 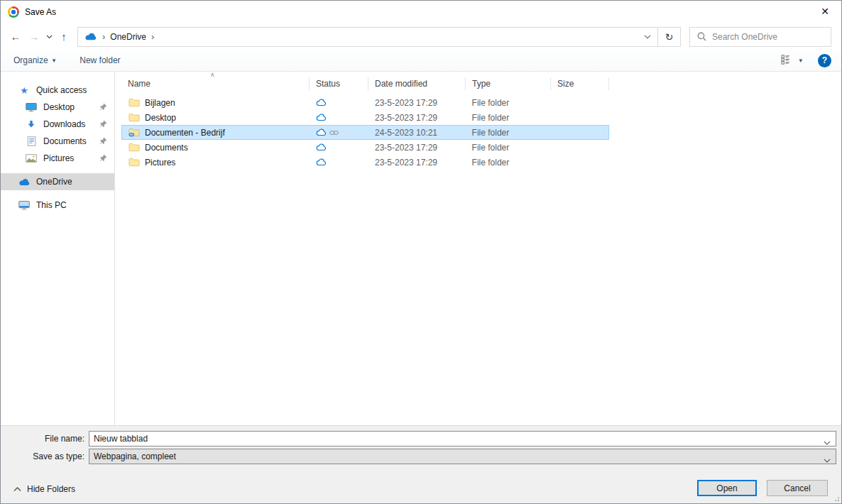 I want to click on sidebar-item-onedrive: OneDrive, so click(x=58, y=182).